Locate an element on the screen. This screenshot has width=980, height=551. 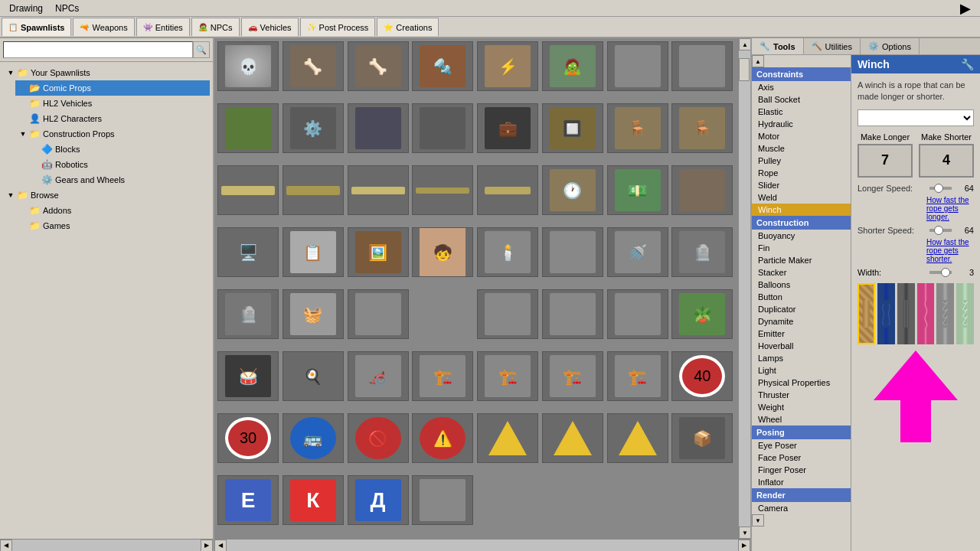
grid-item-register: 🖥️ is located at coordinates (248, 253).